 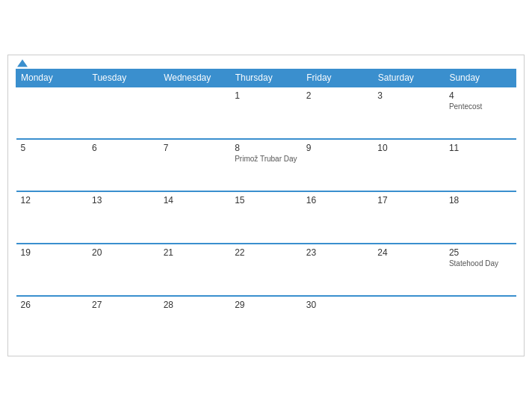 What do you see at coordinates (480, 106) in the screenshot?
I see `holiday-name: Pentecost` at bounding box center [480, 106].